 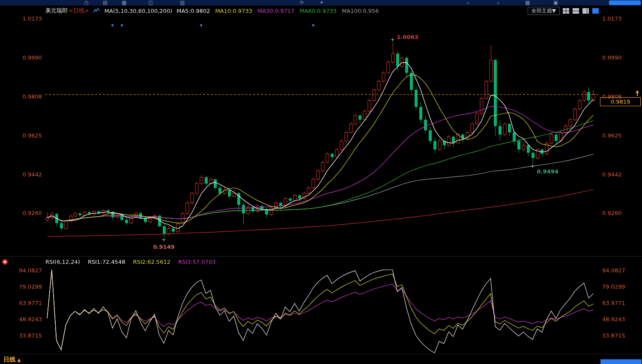 I want to click on window-icon: ▣, so click(x=556, y=3).